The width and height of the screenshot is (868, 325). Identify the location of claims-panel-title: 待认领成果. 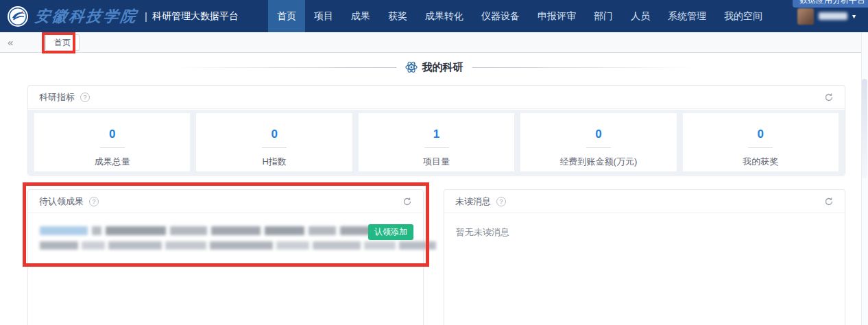
(62, 202).